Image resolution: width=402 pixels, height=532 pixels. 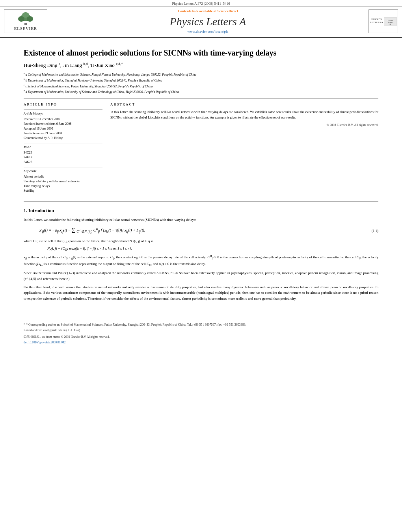 What do you see at coordinates (201, 332) in the screenshot?
I see `footer-area: * * Corresponding author at: School of M…` at bounding box center [201, 332].